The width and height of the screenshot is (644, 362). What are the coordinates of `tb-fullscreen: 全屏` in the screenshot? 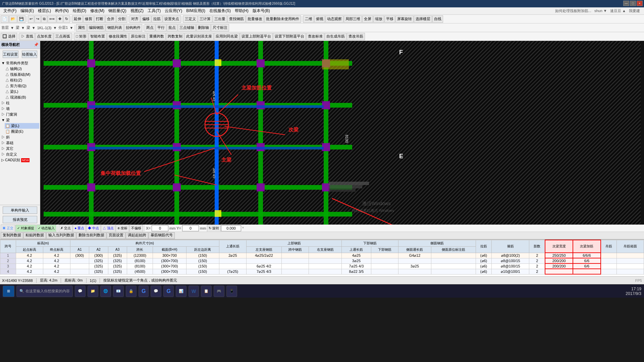 It's located at (368, 19).